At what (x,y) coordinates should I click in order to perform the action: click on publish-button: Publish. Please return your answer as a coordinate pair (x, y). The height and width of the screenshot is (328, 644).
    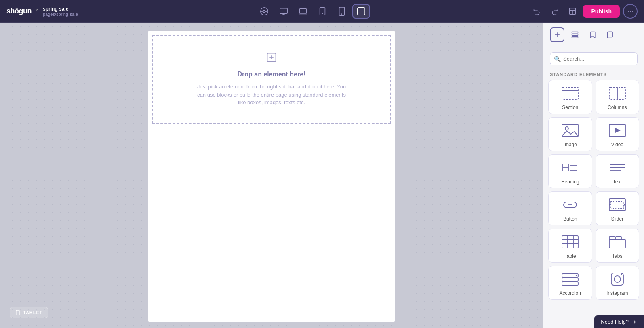
    Looking at the image, I should click on (601, 11).